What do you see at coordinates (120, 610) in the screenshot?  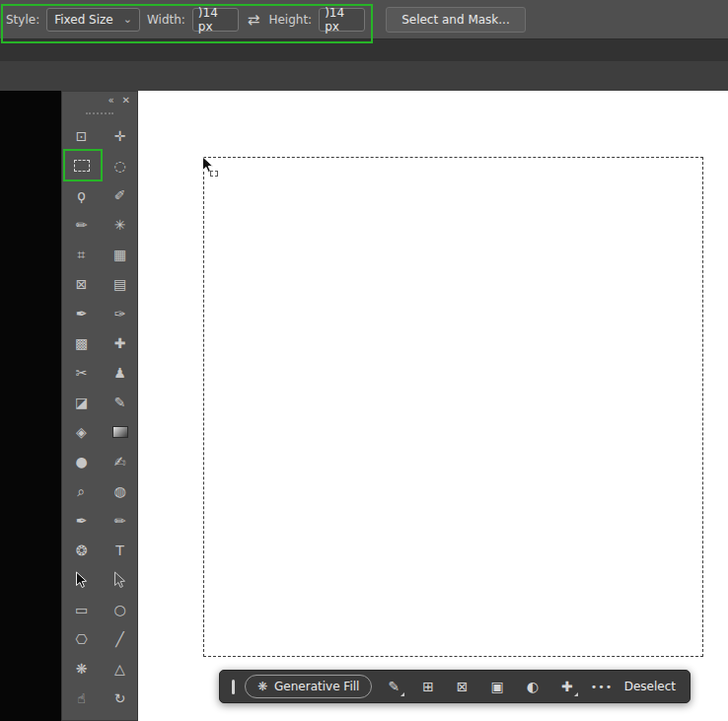 I see `ellipse-tool: ○` at bounding box center [120, 610].